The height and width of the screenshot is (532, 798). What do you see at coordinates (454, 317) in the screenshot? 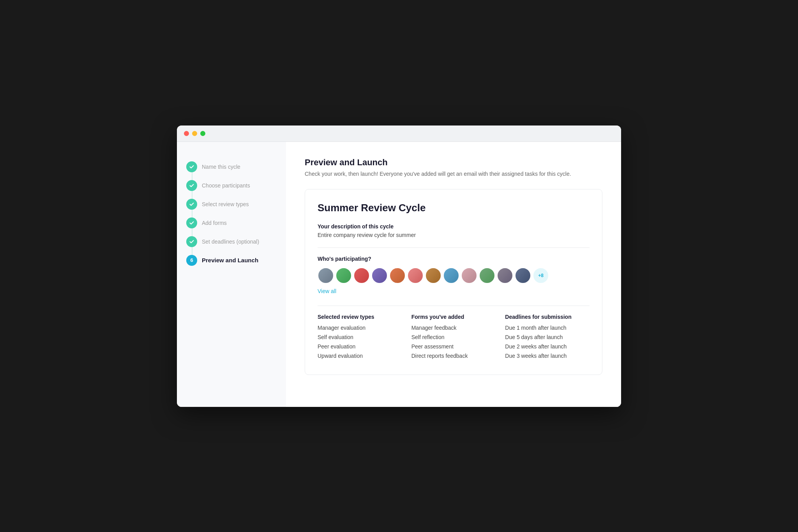
I see `forms-heading: Forms you've added` at bounding box center [454, 317].